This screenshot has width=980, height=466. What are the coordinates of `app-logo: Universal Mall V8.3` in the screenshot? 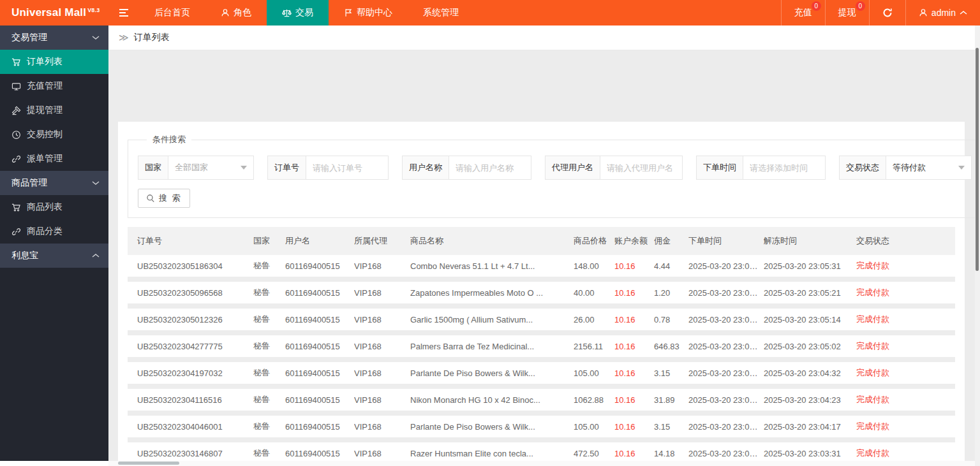 It's located at (54, 13).